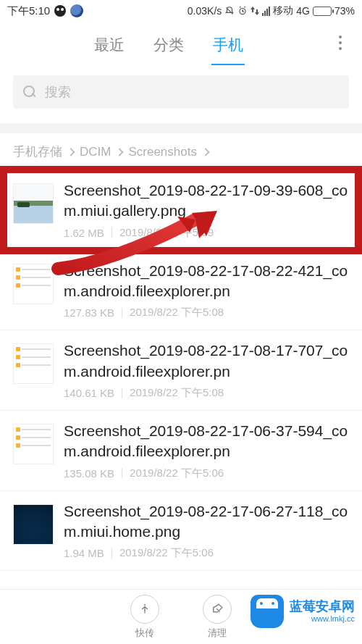  What do you see at coordinates (207, 522) in the screenshot?
I see `file-name: Screenshot_2019-08-22-17-06-27-118_com.m…` at bounding box center [207, 522].